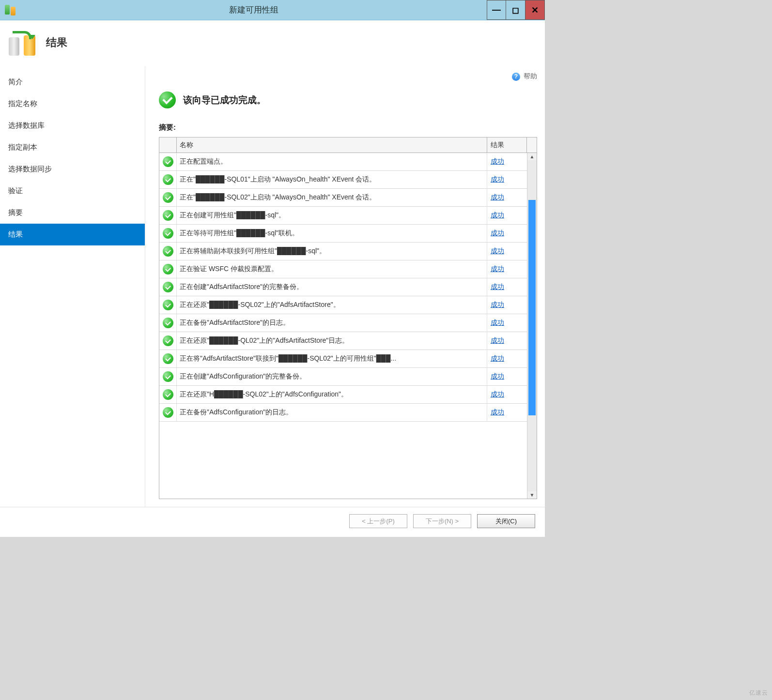 The width and height of the screenshot is (772, 700). What do you see at coordinates (532, 326) in the screenshot?
I see `scroll-track` at bounding box center [532, 326].